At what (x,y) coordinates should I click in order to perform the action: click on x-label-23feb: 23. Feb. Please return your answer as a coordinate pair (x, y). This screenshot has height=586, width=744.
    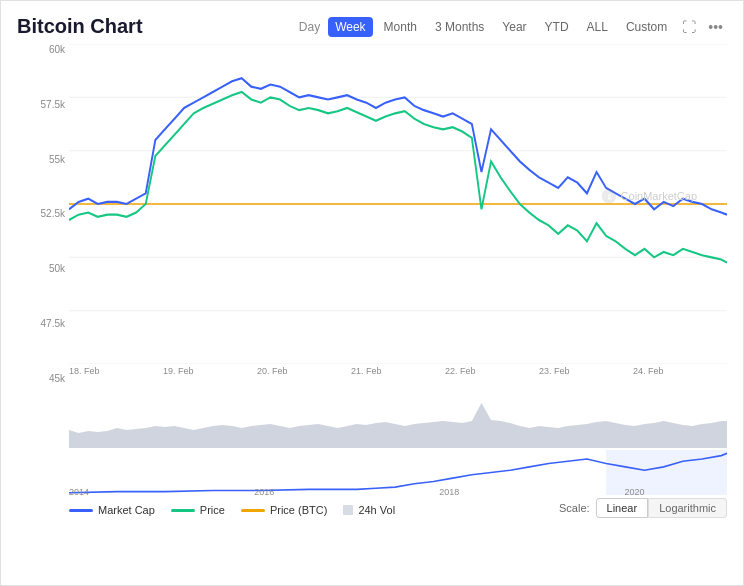
    Looking at the image, I should click on (554, 375).